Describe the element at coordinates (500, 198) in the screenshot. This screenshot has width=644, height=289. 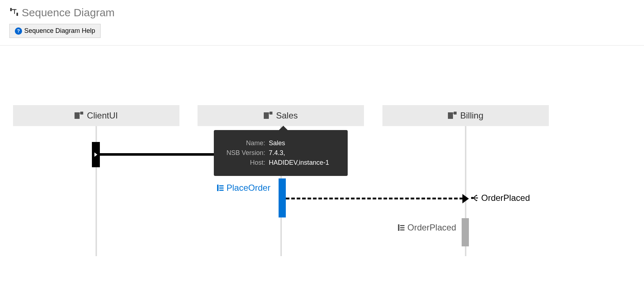
I see `event-label-orderplaced: OrderPlaced` at that location.